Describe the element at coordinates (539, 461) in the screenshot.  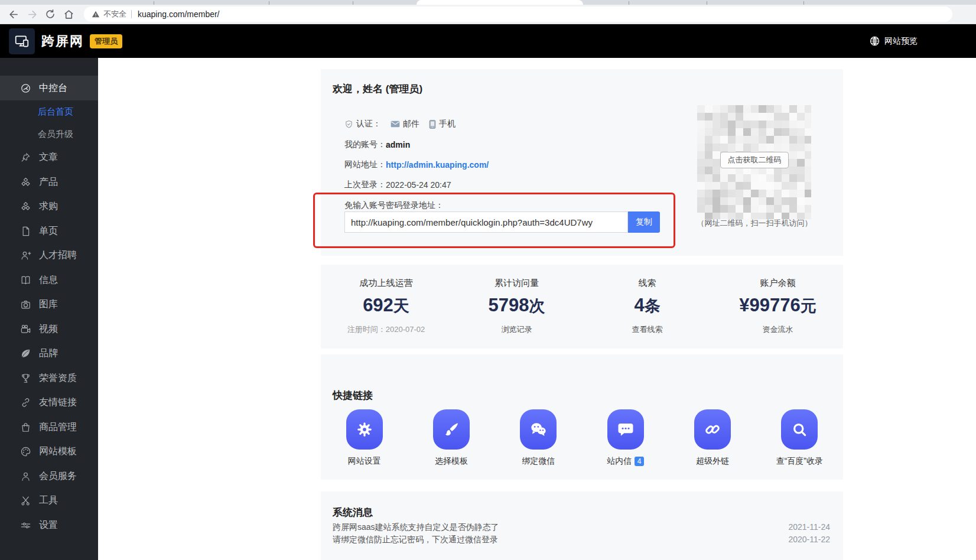
I see `bind-wechat-label: 绑定微信` at that location.